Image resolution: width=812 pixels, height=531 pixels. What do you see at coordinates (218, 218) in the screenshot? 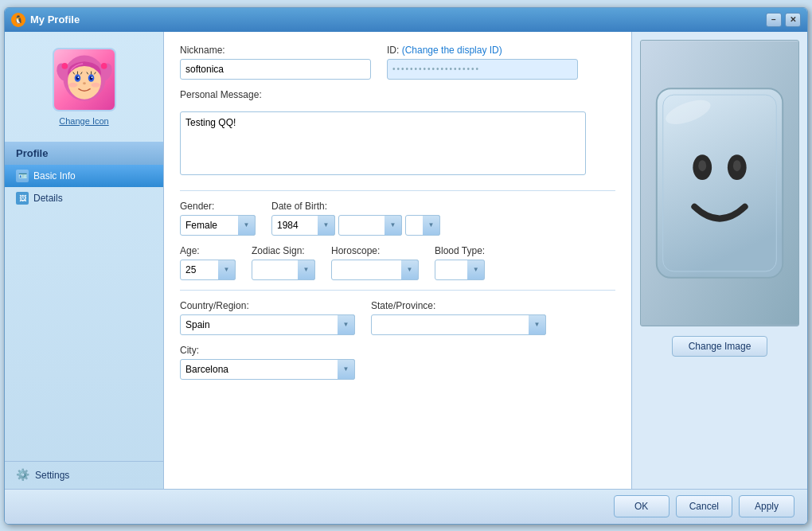
I see `gender-group: Gender: Female Male Unknown ▼` at bounding box center [218, 218].